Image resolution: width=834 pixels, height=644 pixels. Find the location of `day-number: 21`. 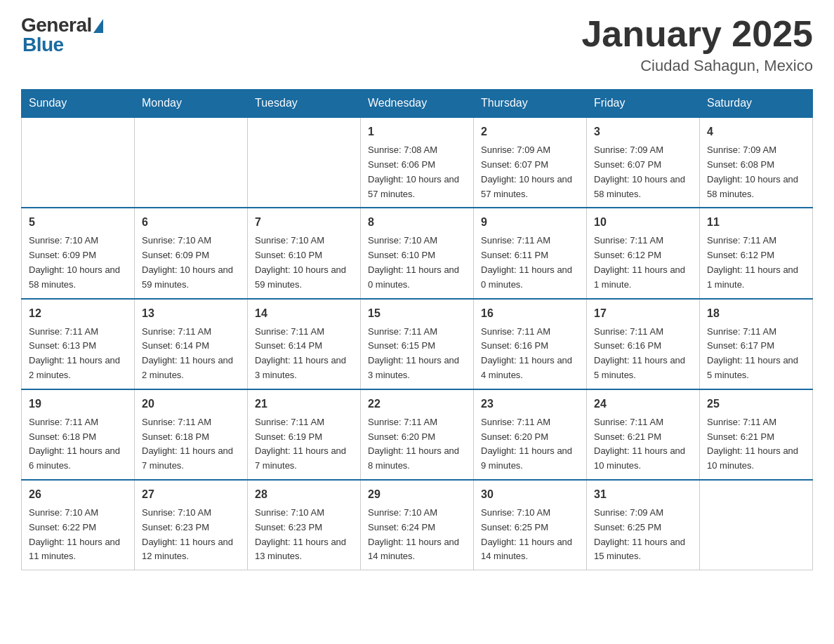

day-number: 21 is located at coordinates (304, 404).